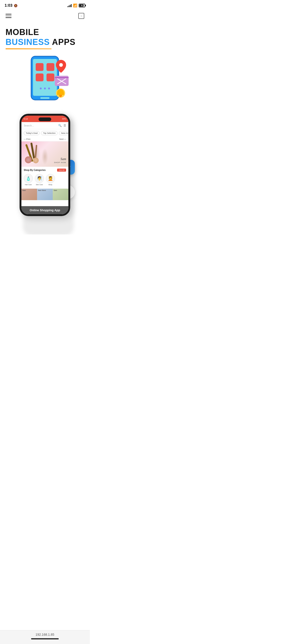 The height and width of the screenshot is (644, 297). I want to click on phone-banner-content: Sam SHOP NOW, so click(60, 160).